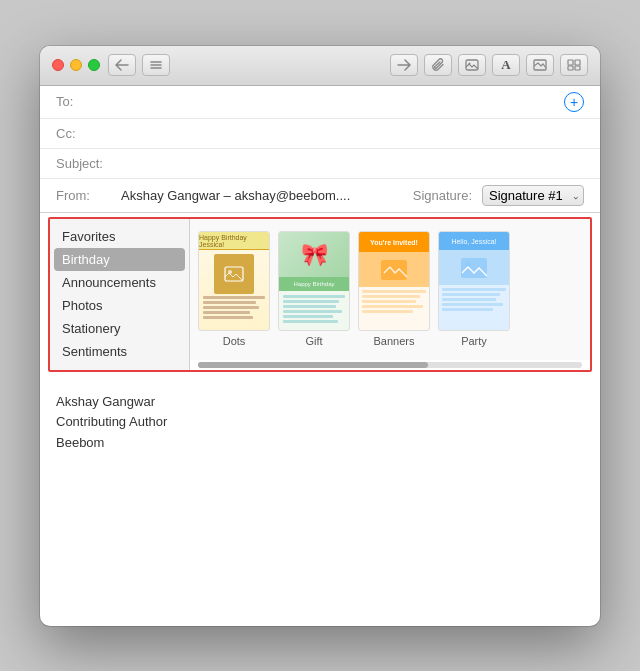  I want to click on subject-row: Subject:, so click(320, 164).